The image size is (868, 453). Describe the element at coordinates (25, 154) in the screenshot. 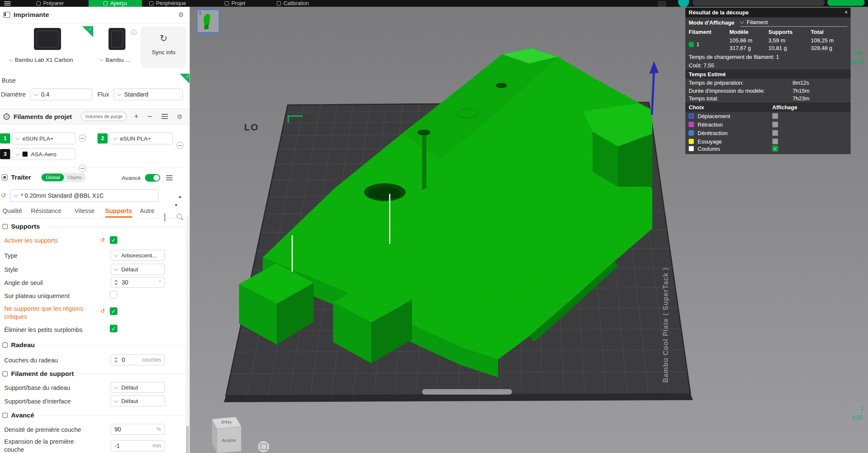

I see `filament-color-swatch` at that location.